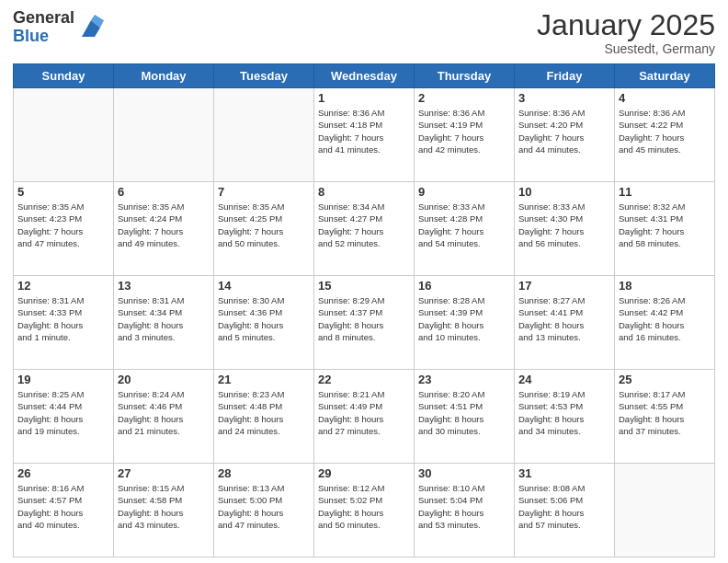 The width and height of the screenshot is (728, 563). What do you see at coordinates (164, 417) in the screenshot?
I see `table-row: 20Sunrise: 8:24 AM Sunset: 4:46 PM Dayli…` at bounding box center [164, 417].